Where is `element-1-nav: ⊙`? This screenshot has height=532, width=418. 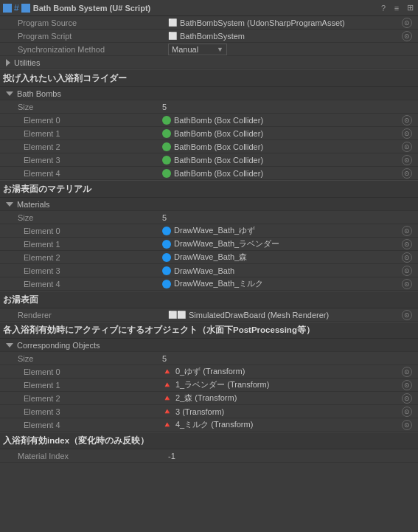
element-1-nav: ⊙ is located at coordinates (407, 134).